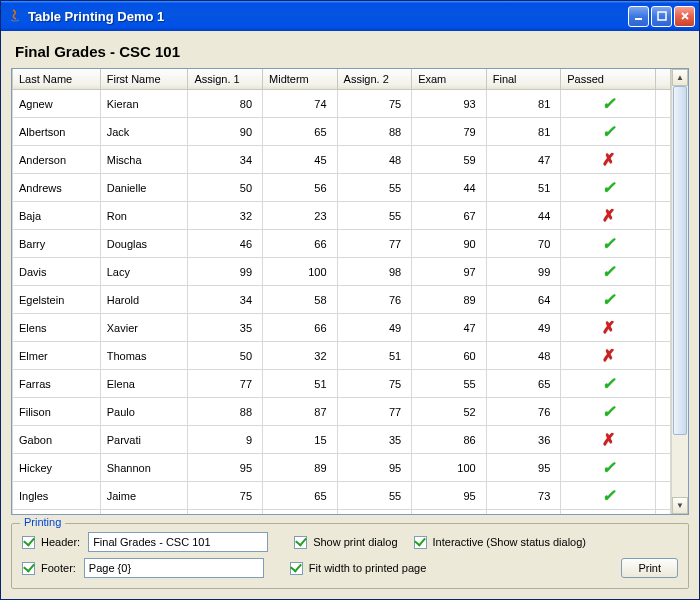 Image resolution: width=700 pixels, height=600 pixels. Describe the element at coordinates (144, 80) in the screenshot. I see `col-first-name: First Name` at that location.